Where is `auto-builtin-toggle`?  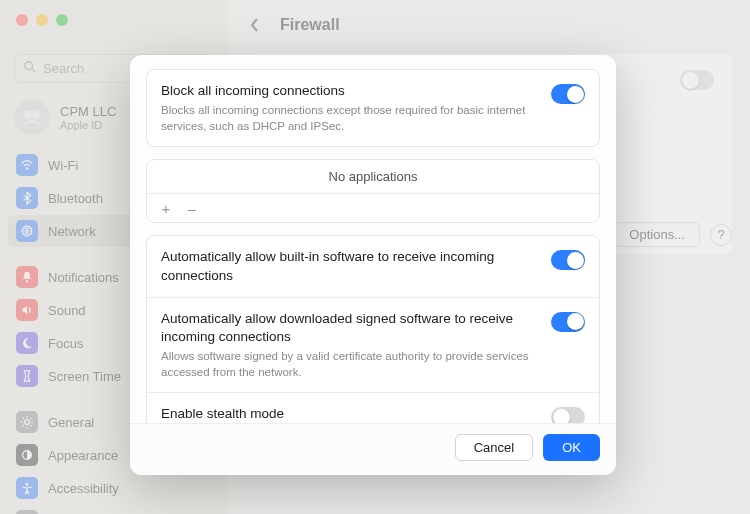
auto-builtin-toggle is located at coordinates (568, 260).